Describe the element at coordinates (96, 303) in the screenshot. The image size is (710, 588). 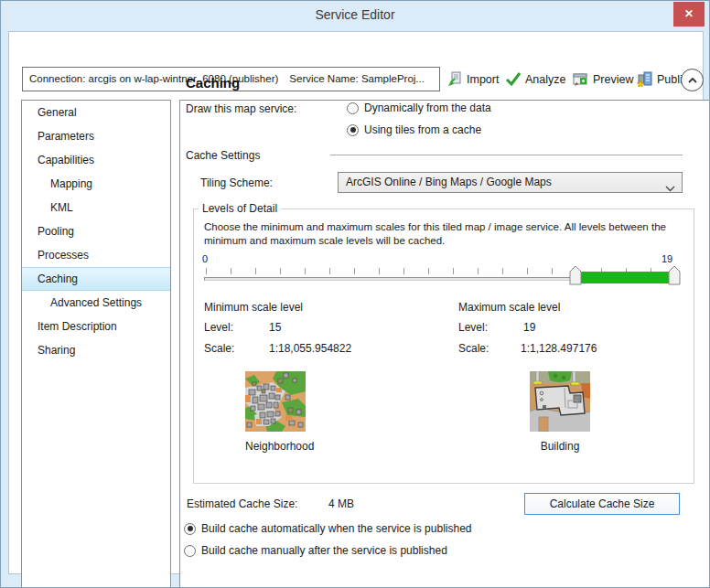
I see `sidebar-item-advanced-settings: Advanced Settings` at that location.